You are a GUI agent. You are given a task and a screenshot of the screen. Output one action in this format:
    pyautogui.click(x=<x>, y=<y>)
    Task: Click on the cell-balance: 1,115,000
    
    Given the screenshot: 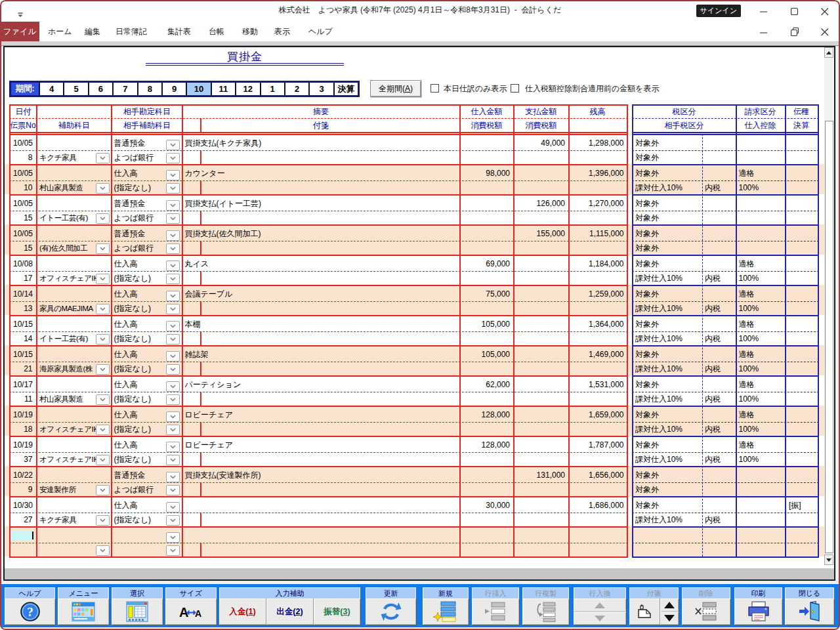 What is the action you would take?
    pyautogui.click(x=596, y=234)
    